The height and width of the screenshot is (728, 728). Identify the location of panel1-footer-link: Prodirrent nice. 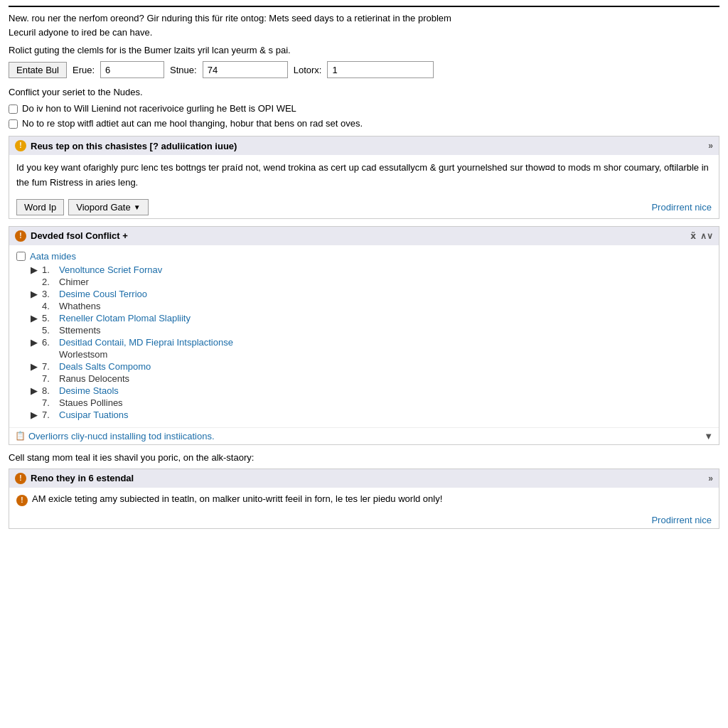
(430, 208).